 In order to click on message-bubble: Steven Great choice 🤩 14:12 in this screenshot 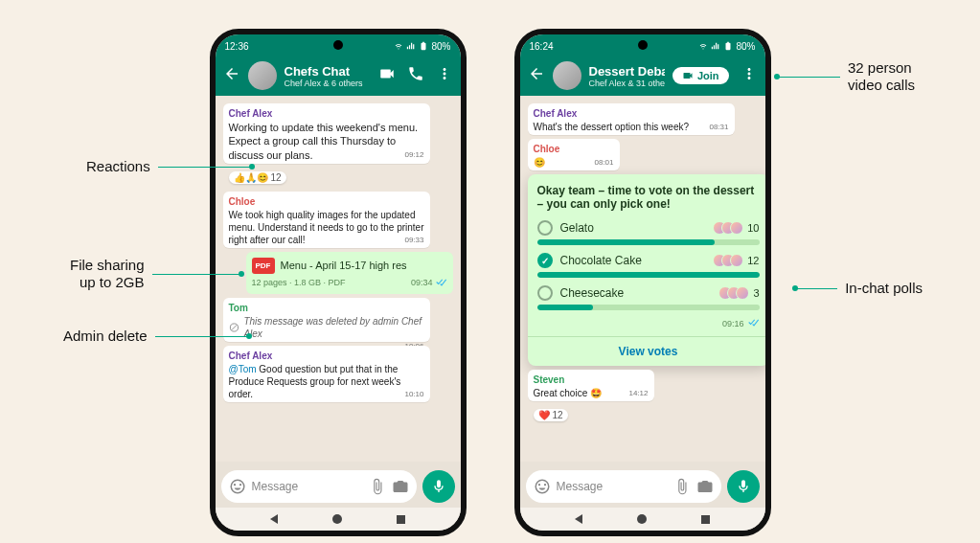, I will do `click(591, 385)`.